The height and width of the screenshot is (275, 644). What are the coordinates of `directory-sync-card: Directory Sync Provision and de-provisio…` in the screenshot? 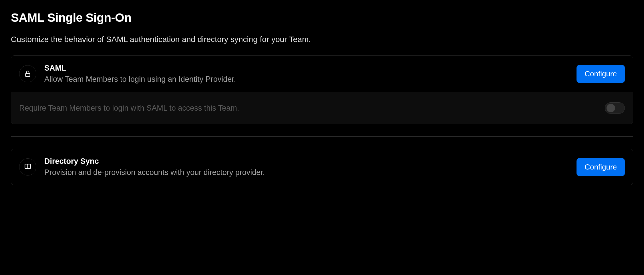 It's located at (322, 167).